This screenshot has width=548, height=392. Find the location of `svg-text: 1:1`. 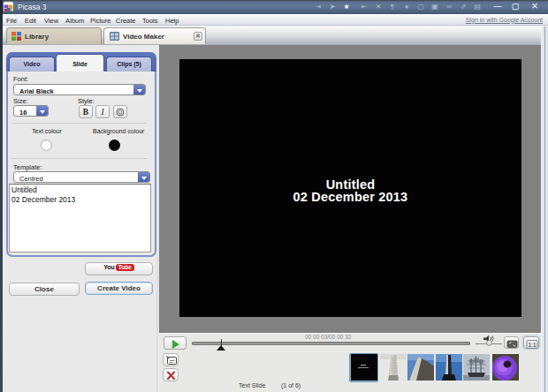

svg-text: 1:1 is located at coordinates (532, 344).